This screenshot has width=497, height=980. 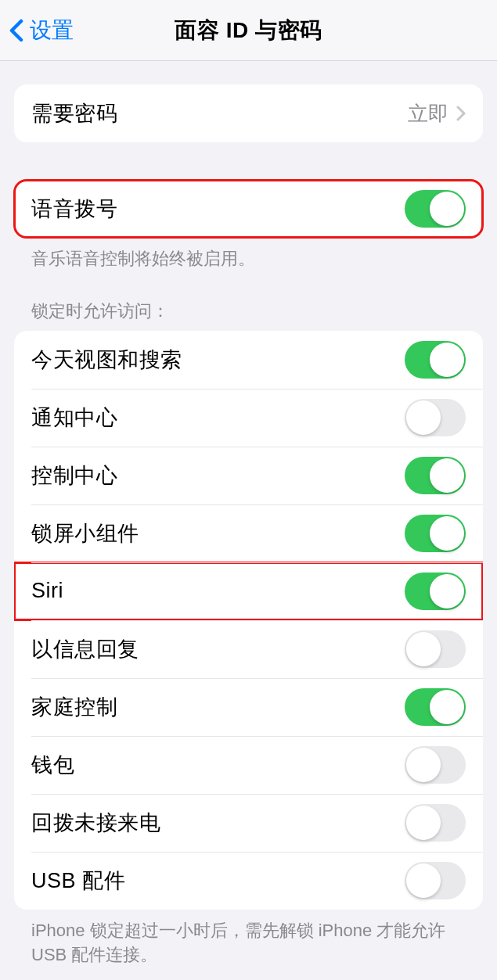 What do you see at coordinates (47, 591) in the screenshot?
I see `locked-access-item-label: Siri` at bounding box center [47, 591].